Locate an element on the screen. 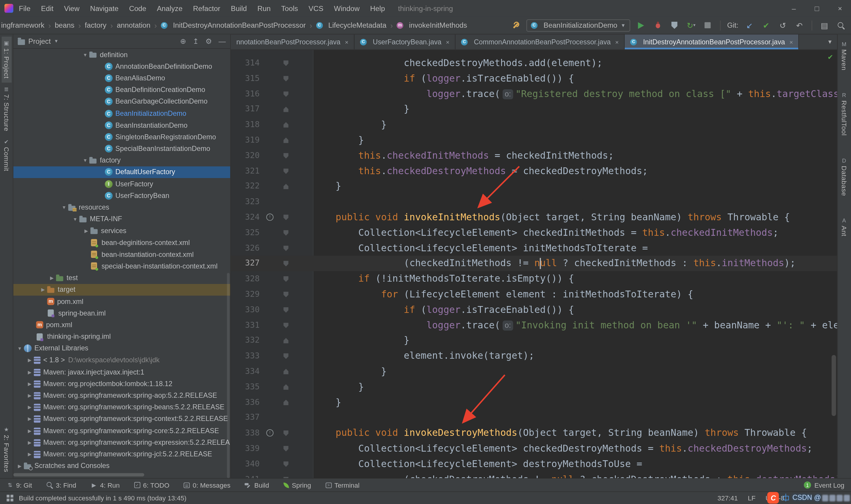 The width and height of the screenshot is (851, 504). tree-item-services: ▶services is located at coordinates (122, 231).